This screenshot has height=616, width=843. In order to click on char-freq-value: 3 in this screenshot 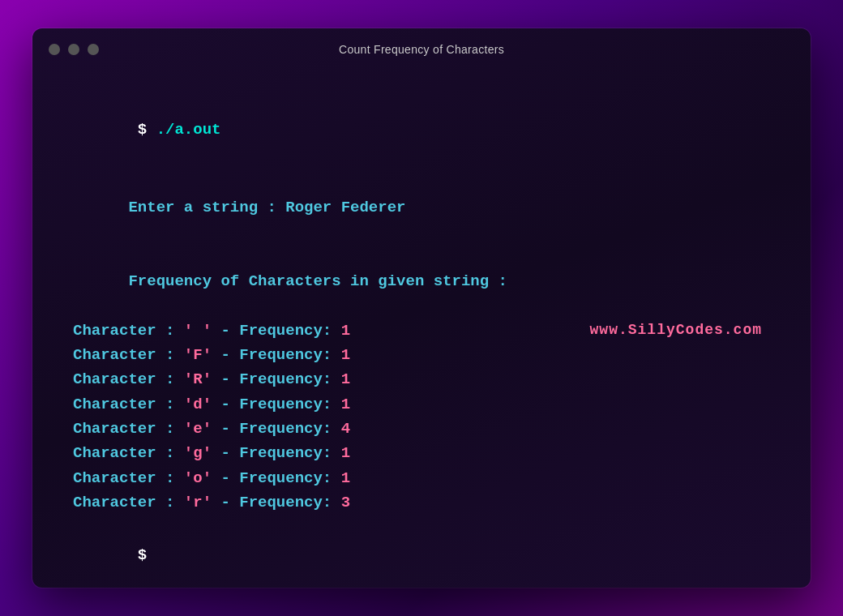, I will do `click(345, 503)`.